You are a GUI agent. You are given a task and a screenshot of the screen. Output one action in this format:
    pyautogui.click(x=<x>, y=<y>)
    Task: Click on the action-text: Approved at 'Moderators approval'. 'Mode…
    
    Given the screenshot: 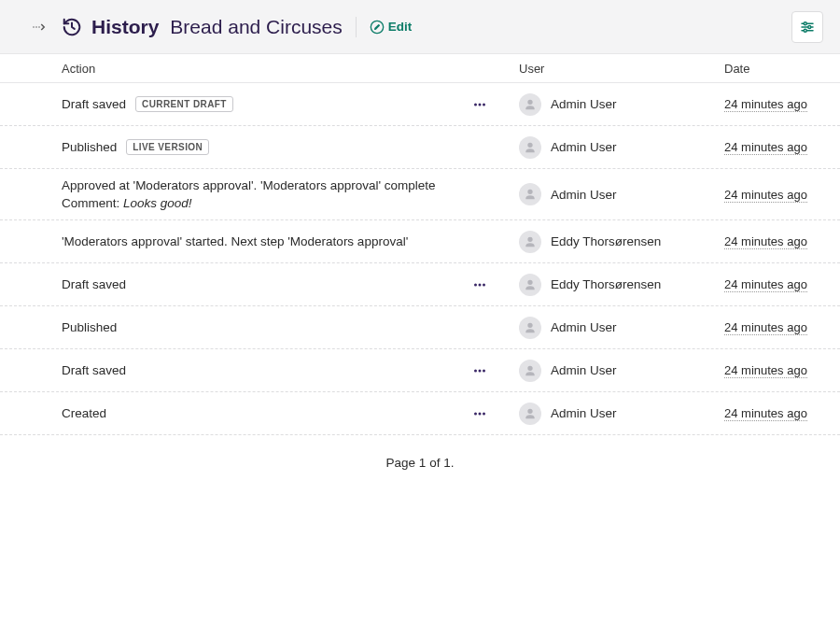 What is the action you would take?
    pyautogui.click(x=281, y=185)
    